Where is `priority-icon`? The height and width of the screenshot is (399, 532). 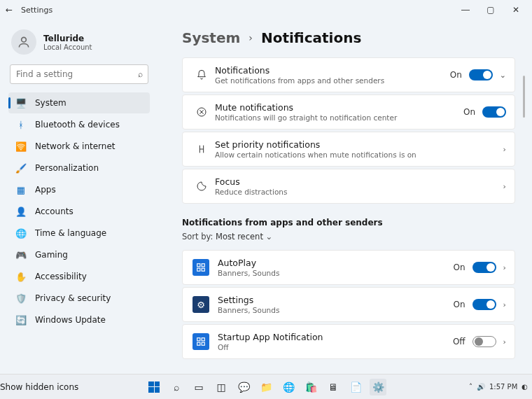
priority-icon is located at coordinates (202, 149).